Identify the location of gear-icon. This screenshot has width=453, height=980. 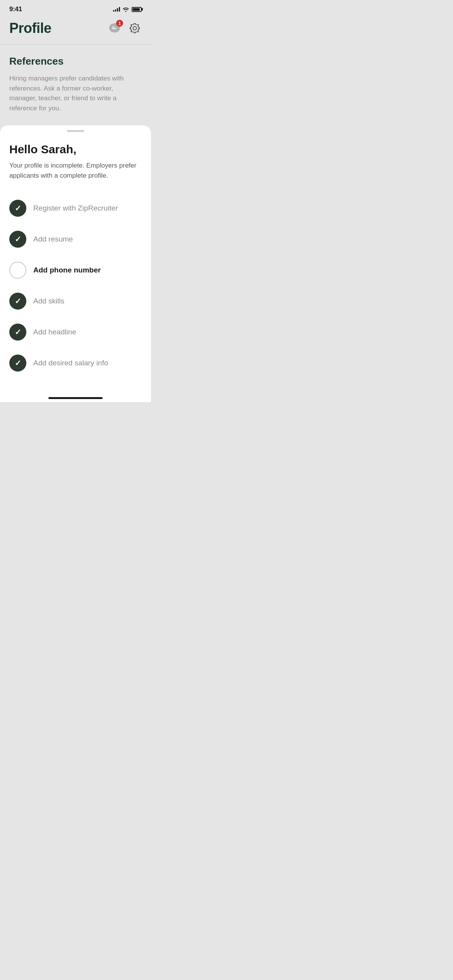
(135, 28).